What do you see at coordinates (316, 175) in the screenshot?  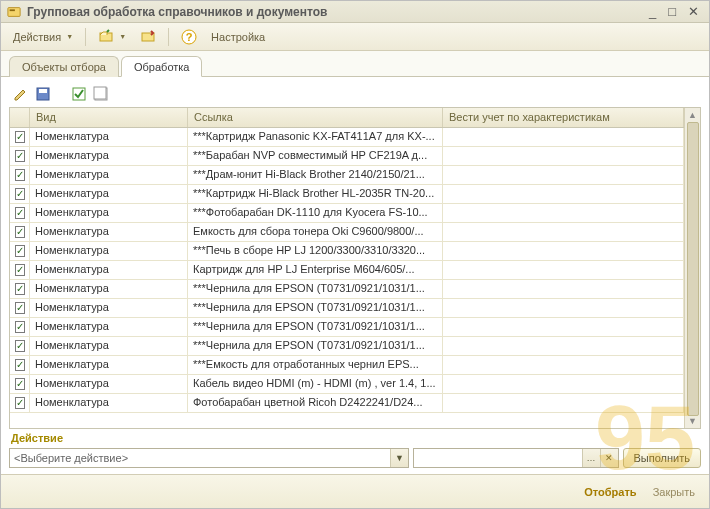 I see `row-link: ***Драм-юнит Hi-Black Brother 2140/2150/…` at bounding box center [316, 175].